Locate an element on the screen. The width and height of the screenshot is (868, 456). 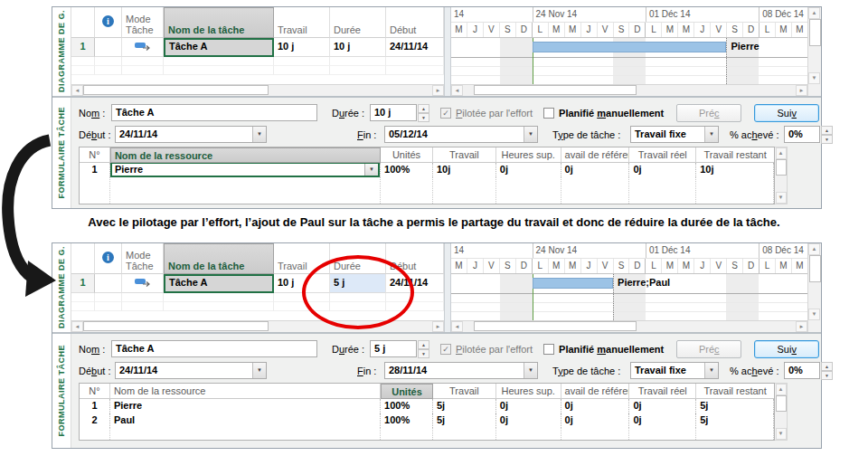
cell-task-mode is located at coordinates (143, 284).